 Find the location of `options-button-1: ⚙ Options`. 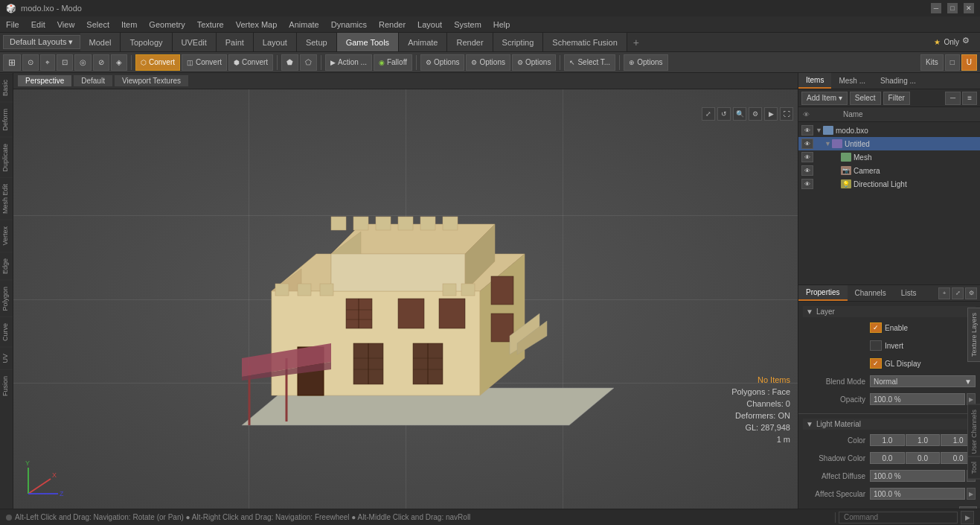

options-button-1: ⚙ Options is located at coordinates (442, 63).